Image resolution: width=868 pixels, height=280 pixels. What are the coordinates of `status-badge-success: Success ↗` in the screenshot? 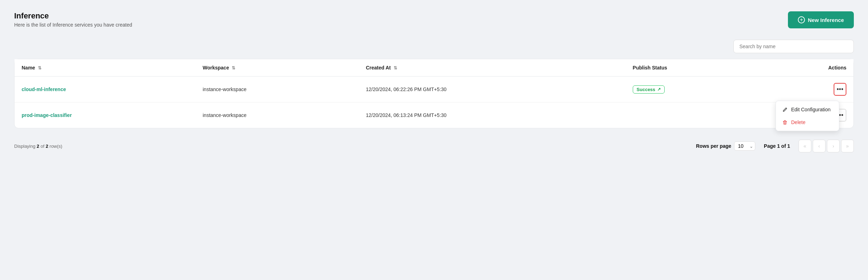 It's located at (649, 89).